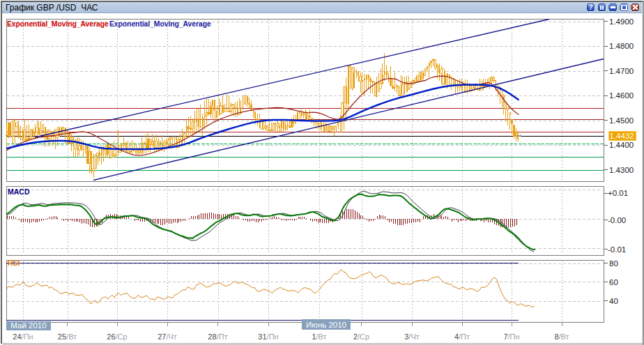  What do you see at coordinates (361, 337) in the screenshot?
I see `svg-text: 2/Ср` at bounding box center [361, 337].